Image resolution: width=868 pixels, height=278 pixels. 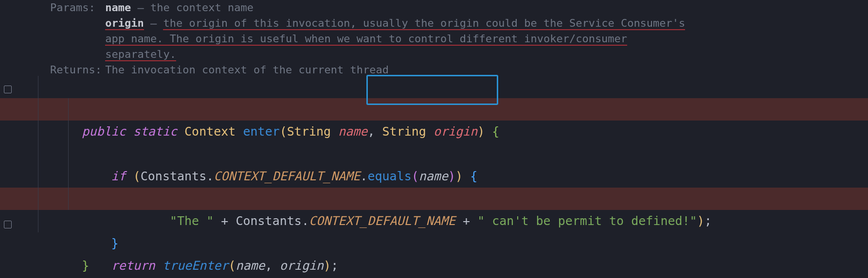 I want to click on doc-params-line: app name. The origin is useful when we w…, so click(x=454, y=39).